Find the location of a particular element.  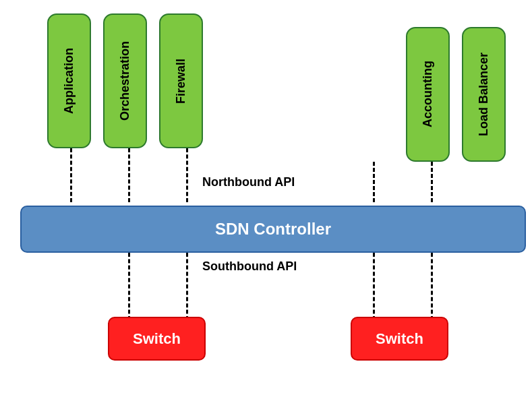

app-box-accounting: Accounting is located at coordinates (427, 94).